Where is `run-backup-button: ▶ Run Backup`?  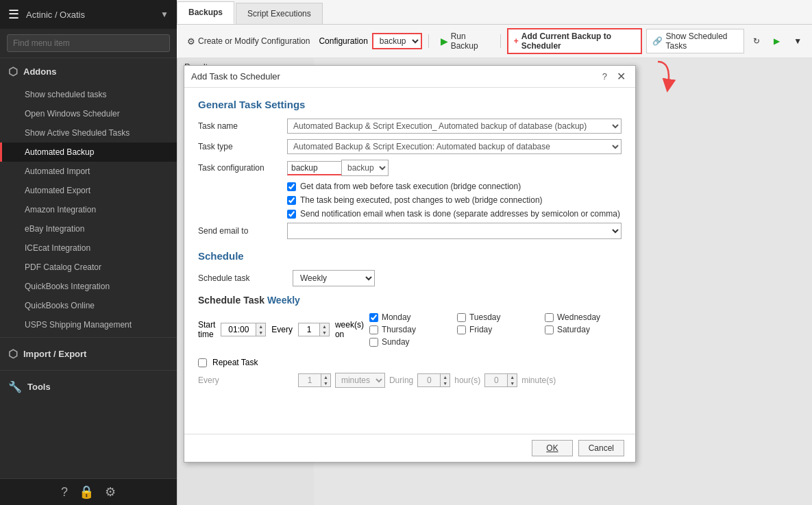
run-backup-button: ▶ Run Backup is located at coordinates (465, 41).